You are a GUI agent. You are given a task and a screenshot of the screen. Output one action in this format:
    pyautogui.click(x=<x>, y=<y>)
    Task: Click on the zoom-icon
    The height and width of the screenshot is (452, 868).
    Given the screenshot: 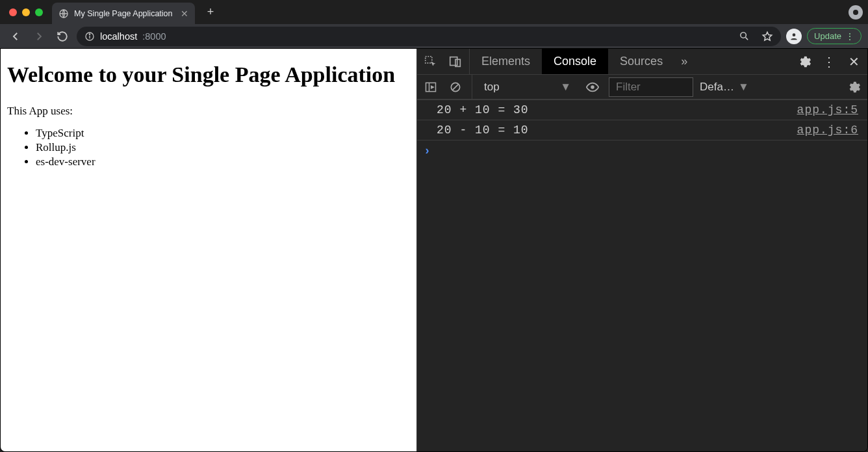 What is the action you would take?
    pyautogui.click(x=745, y=36)
    